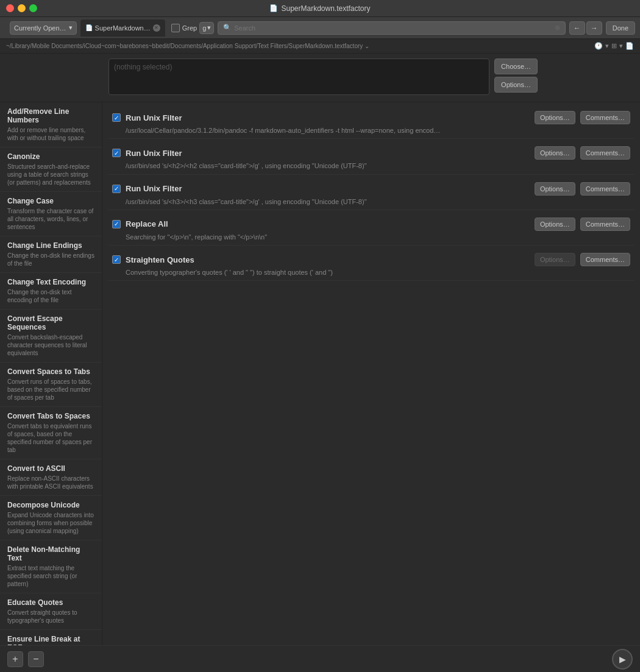  I want to click on navigation-buttons: ← →, so click(586, 28).